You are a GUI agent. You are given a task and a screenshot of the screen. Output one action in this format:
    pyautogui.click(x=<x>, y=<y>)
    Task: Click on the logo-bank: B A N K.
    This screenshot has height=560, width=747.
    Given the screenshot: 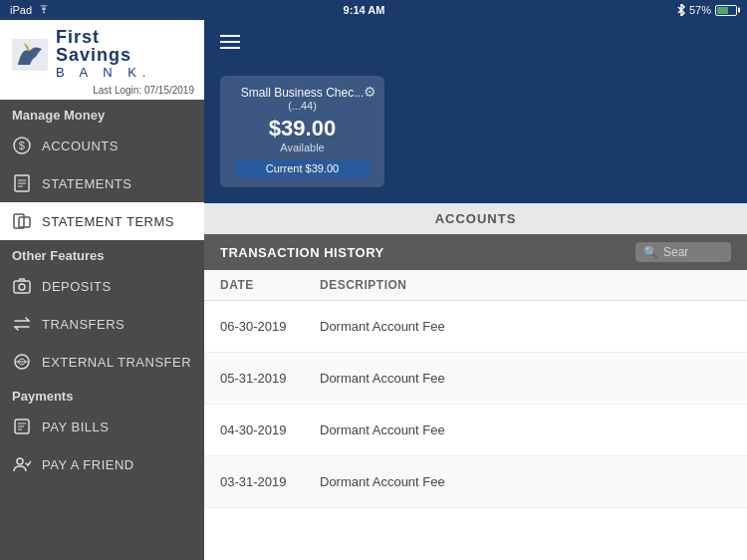 What is the action you would take?
    pyautogui.click(x=104, y=73)
    